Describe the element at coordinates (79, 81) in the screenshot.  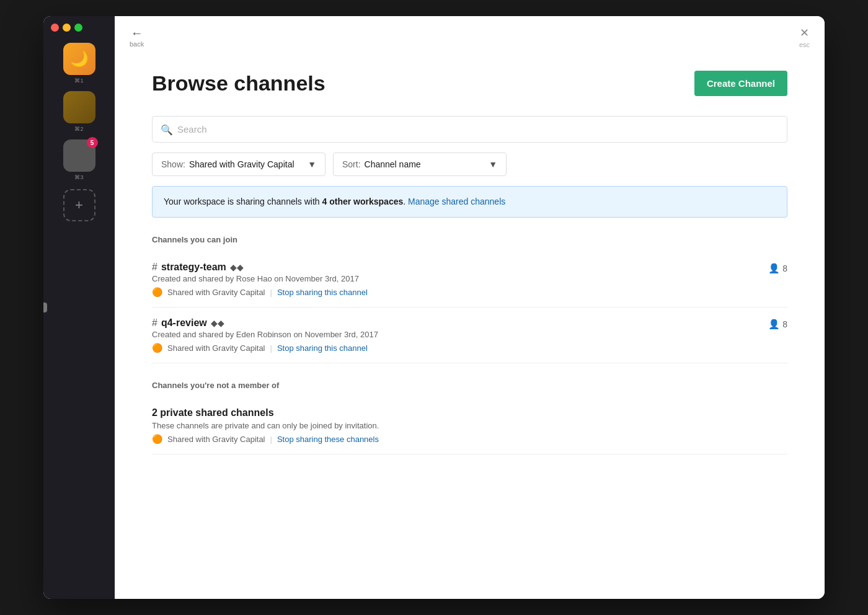
I see `workspace-1-shortcut: ⌘1` at that location.